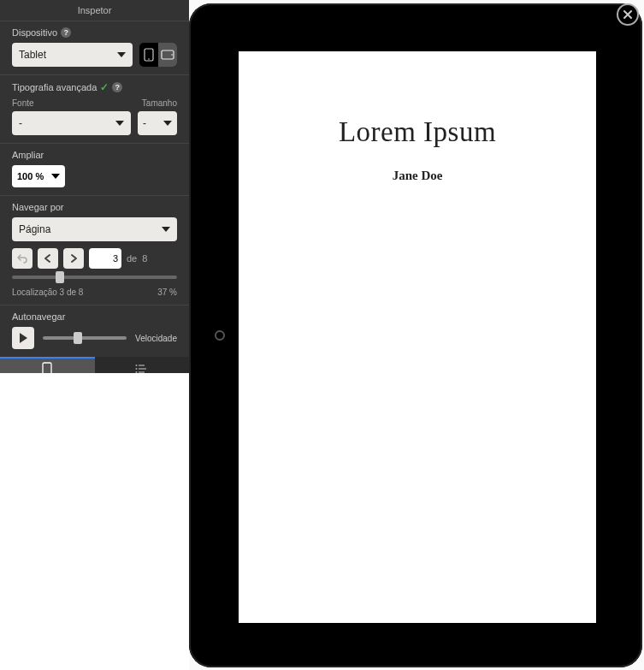 This screenshot has width=644, height=670. Describe the element at coordinates (94, 229) in the screenshot. I see `navigate-by-select: Página` at that location.